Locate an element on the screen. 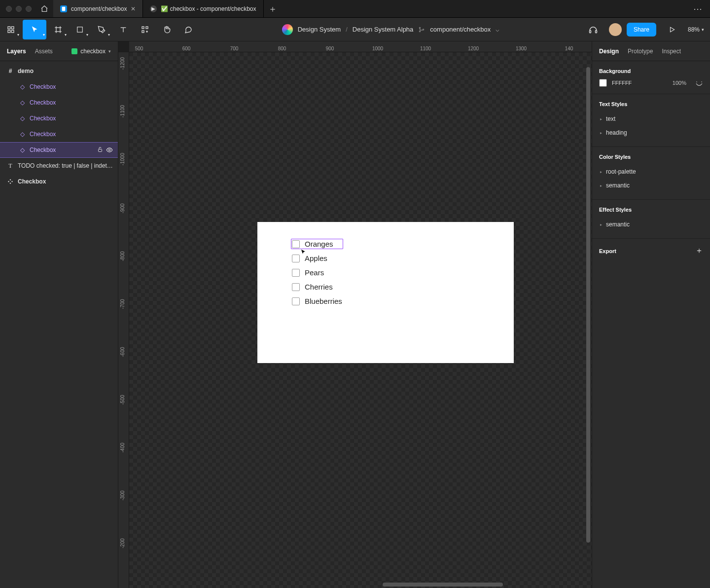 The height and width of the screenshot is (588, 710). layer-row-instance-selected: ◇ Checkbox is located at coordinates (59, 150).